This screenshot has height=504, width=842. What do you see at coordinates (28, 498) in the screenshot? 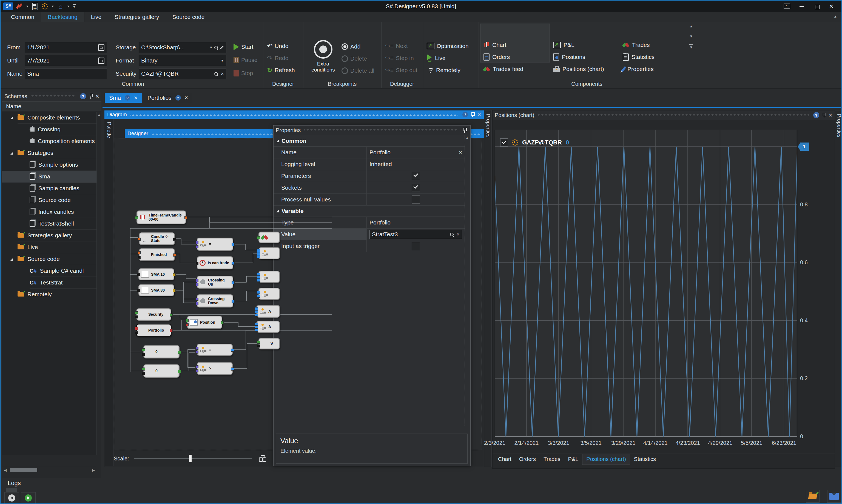
I see `logs-forward-button` at bounding box center [28, 498].